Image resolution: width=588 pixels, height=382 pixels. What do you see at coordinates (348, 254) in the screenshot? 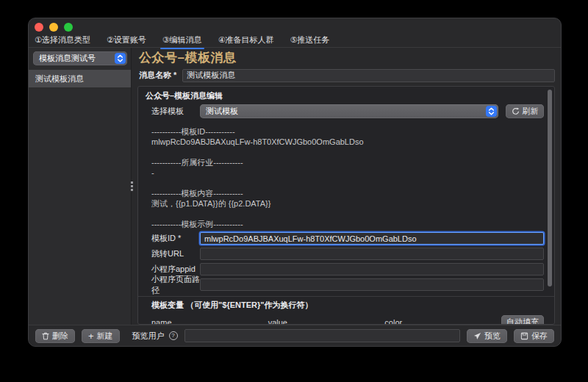
I see `jump-url-row: 跳转URL` at bounding box center [348, 254].